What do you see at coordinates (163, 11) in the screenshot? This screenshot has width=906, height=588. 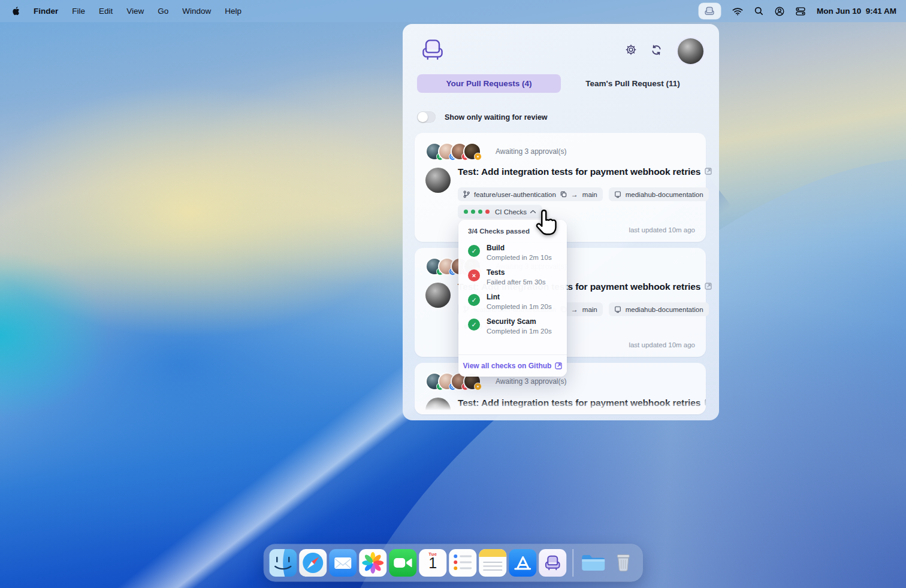 I see `menu-go: Go` at bounding box center [163, 11].